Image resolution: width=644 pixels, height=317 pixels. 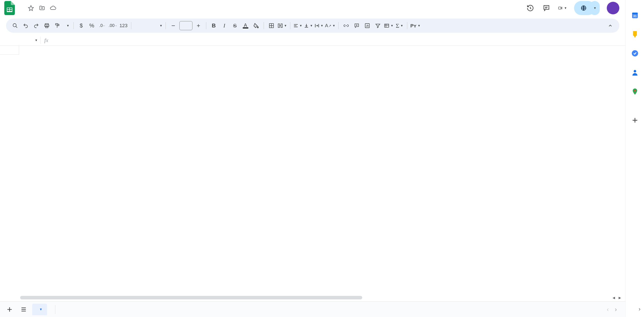 What do you see at coordinates (40, 309) in the screenshot?
I see `sheet-tab-active: ▼` at bounding box center [40, 309].